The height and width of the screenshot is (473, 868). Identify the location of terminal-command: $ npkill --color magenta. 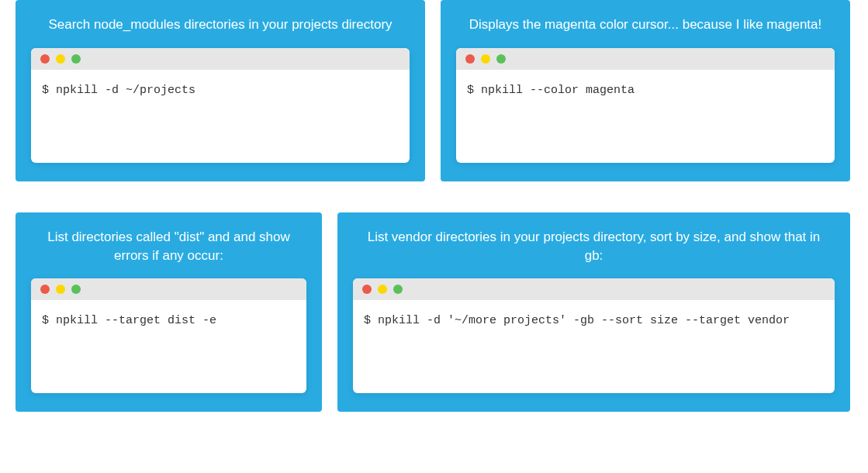
(645, 116).